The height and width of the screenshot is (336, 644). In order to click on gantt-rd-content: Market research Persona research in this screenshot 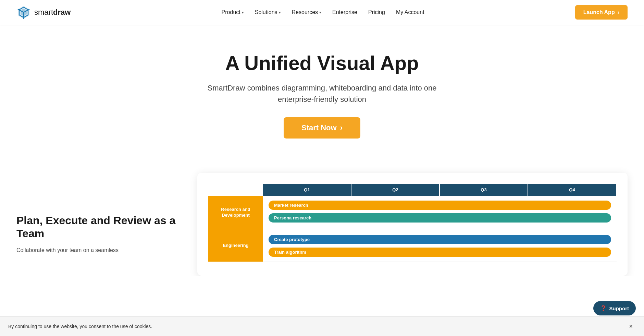, I will do `click(440, 213)`.